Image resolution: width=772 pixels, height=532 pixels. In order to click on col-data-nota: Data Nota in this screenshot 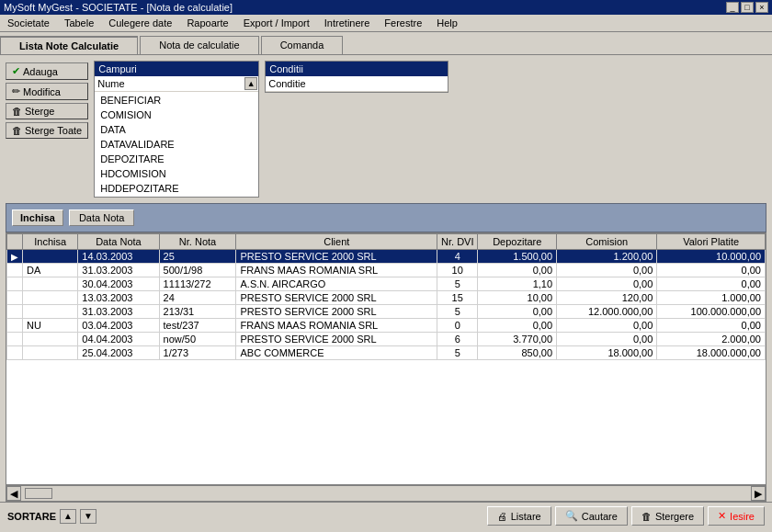, I will do `click(119, 243)`.